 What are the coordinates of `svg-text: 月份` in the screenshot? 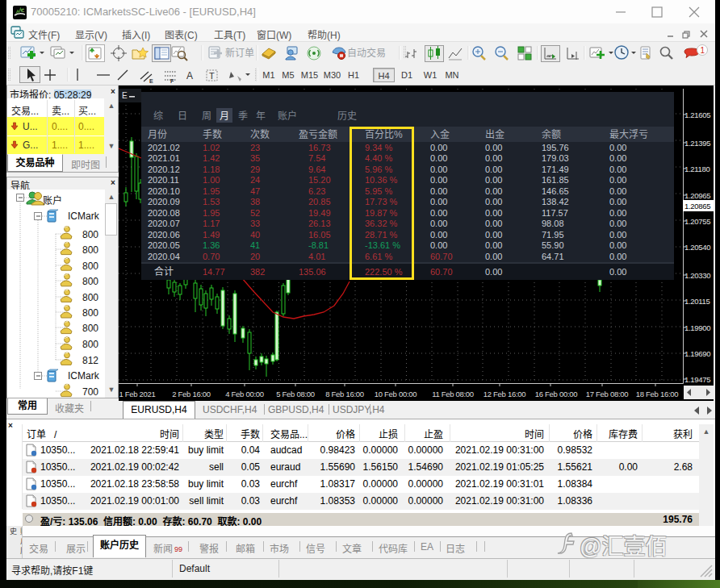 It's located at (157, 135).